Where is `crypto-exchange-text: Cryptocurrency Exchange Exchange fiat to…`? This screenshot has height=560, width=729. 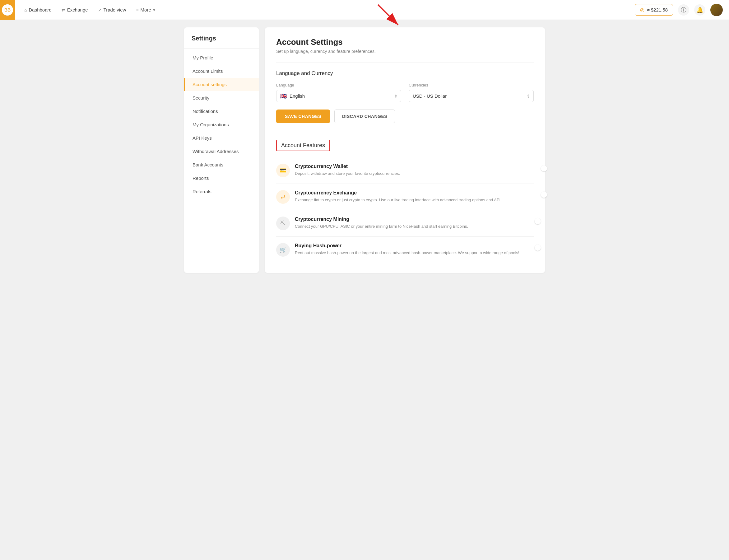
crypto-exchange-text: Cryptocurrency Exchange Exchange fiat to… is located at coordinates (412, 197).